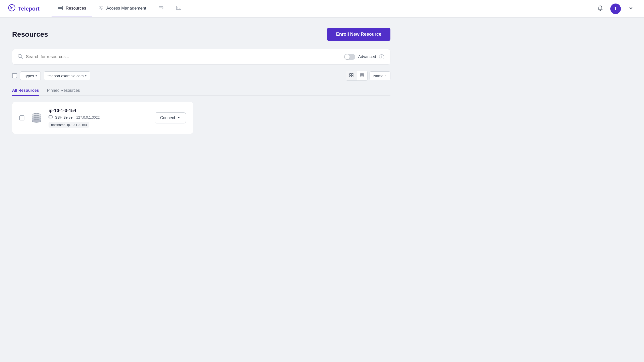 This screenshot has width=644, height=362. Describe the element at coordinates (616, 9) in the screenshot. I see `nav-right: T` at that location.